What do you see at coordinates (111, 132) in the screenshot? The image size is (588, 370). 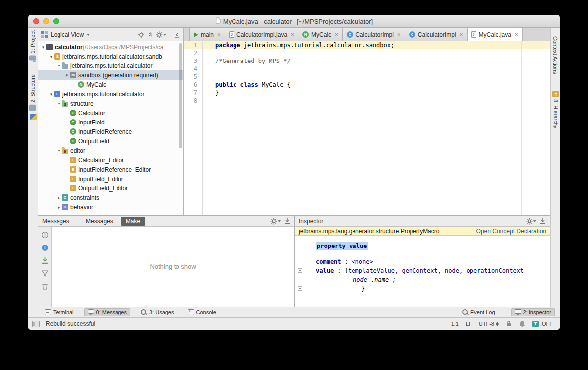 I see `tree-item-inputfieldreference: CInputFieldReference` at bounding box center [111, 132].